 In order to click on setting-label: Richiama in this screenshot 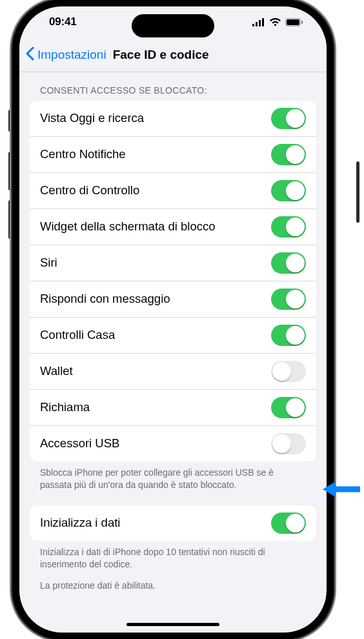, I will do `click(156, 407)`.